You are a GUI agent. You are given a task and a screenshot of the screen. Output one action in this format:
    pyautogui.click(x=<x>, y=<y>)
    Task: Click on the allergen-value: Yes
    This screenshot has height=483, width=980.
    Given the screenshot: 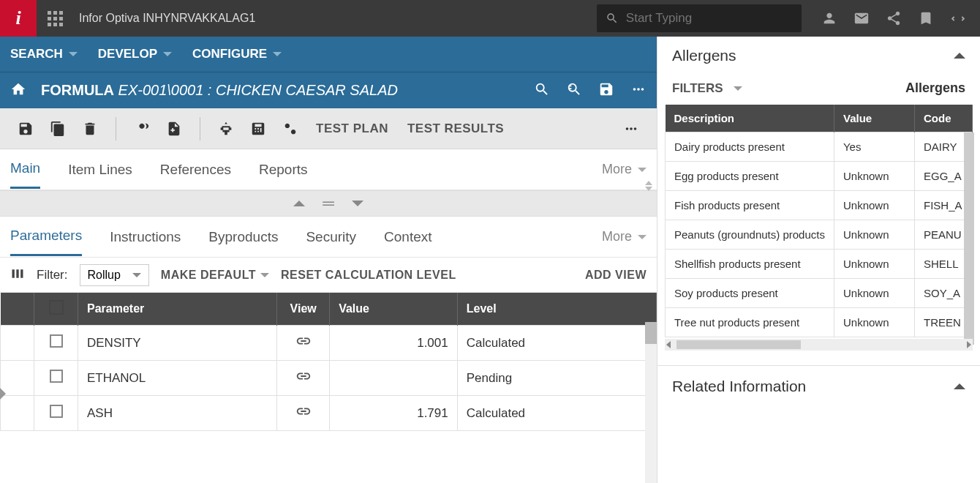 What is the action you would take?
    pyautogui.click(x=874, y=147)
    